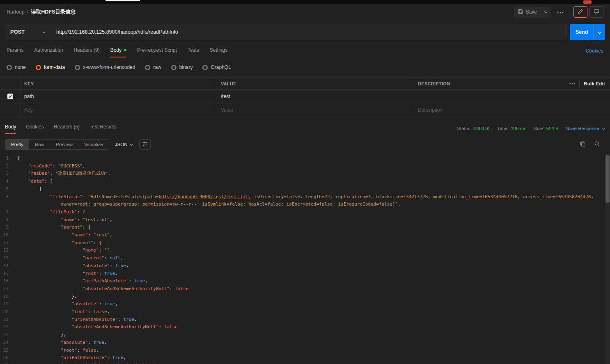  What do you see at coordinates (608, 179) in the screenshot?
I see `scrollbar-thumb` at bounding box center [608, 179].